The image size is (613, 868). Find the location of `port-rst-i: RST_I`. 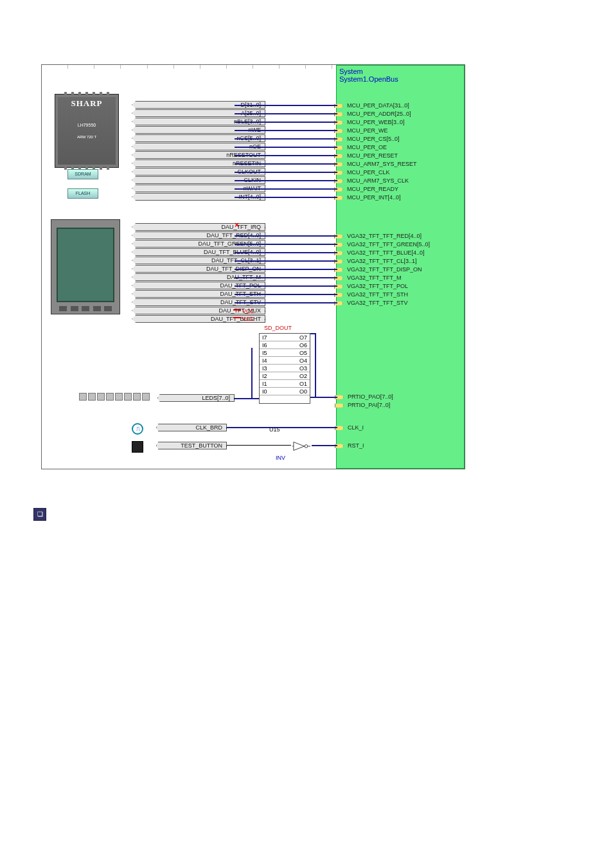

port-rst-i: RST_I is located at coordinates (356, 446).